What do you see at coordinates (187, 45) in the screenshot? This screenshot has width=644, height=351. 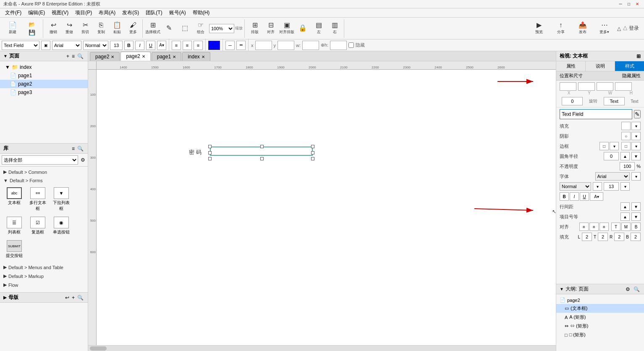 I see `align-center-button: ≡` at bounding box center [187, 45].